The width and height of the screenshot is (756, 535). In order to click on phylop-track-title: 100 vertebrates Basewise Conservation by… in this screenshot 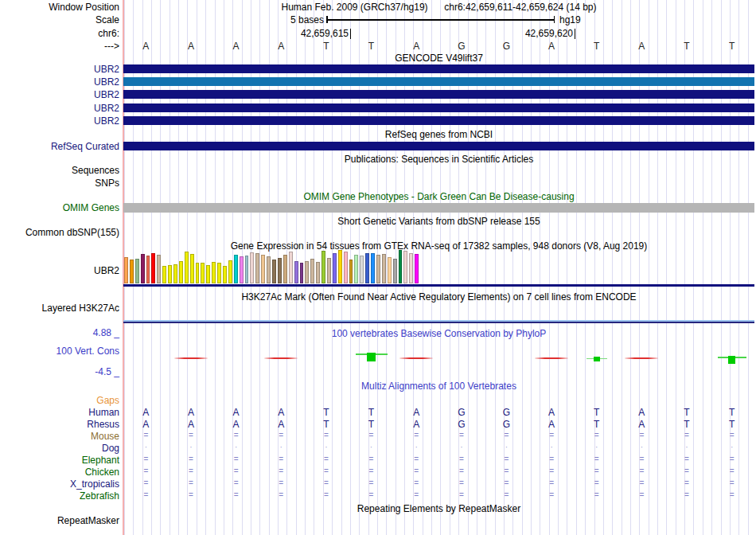, I will do `click(439, 334)`.